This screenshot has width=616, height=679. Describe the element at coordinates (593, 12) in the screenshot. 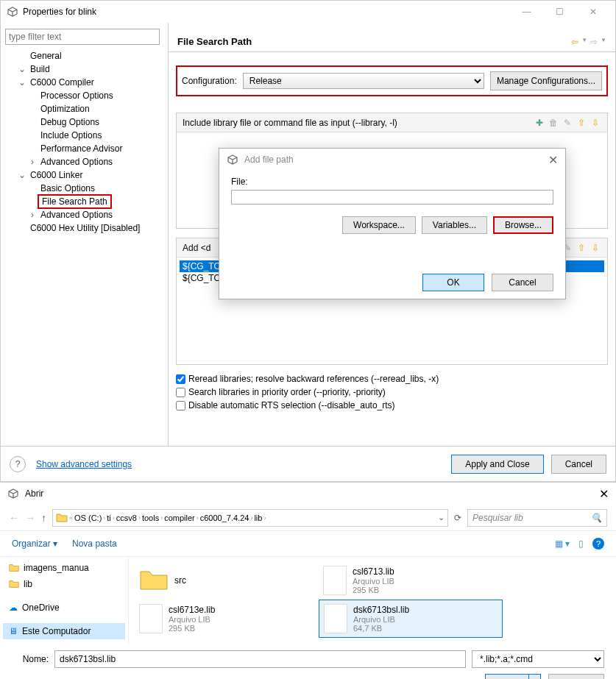

I see `close-button: ✕` at that location.